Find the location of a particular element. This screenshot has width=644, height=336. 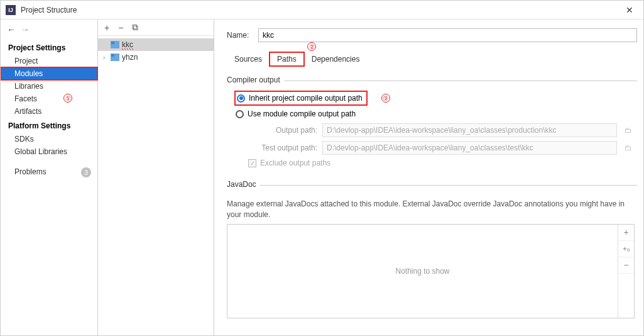

javadoc-description: Manage external JavaDocs attached to thi… is located at coordinates (431, 210).